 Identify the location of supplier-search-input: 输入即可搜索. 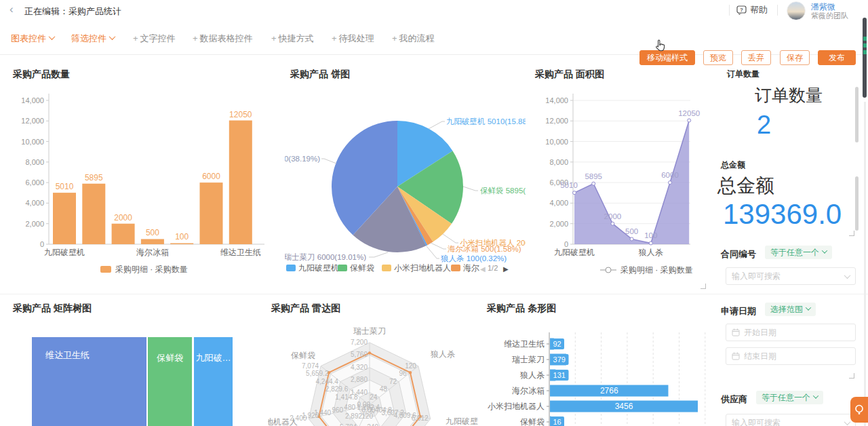
(791, 420).